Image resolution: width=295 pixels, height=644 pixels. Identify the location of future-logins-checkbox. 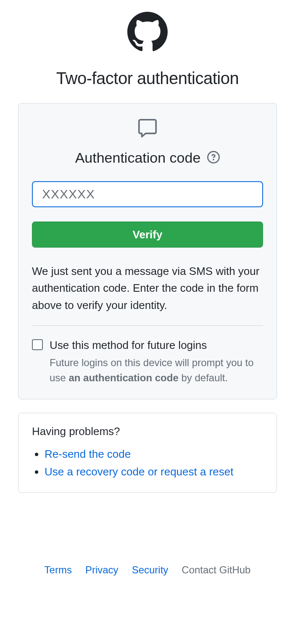
(37, 345).